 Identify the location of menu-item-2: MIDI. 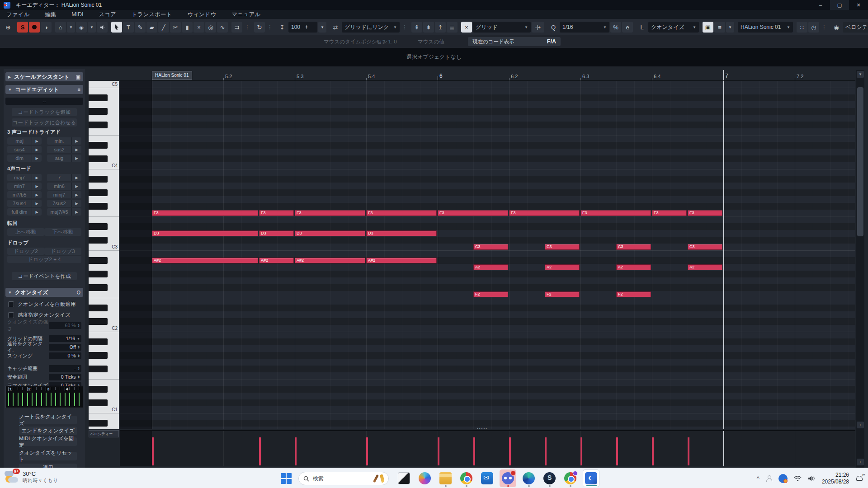
(77, 14).